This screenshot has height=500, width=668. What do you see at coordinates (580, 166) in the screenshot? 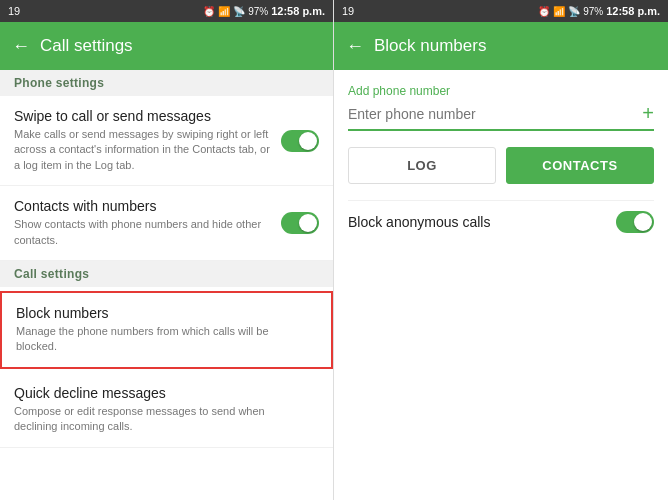
I see `tab-contacts: CONTACTS` at bounding box center [580, 166].